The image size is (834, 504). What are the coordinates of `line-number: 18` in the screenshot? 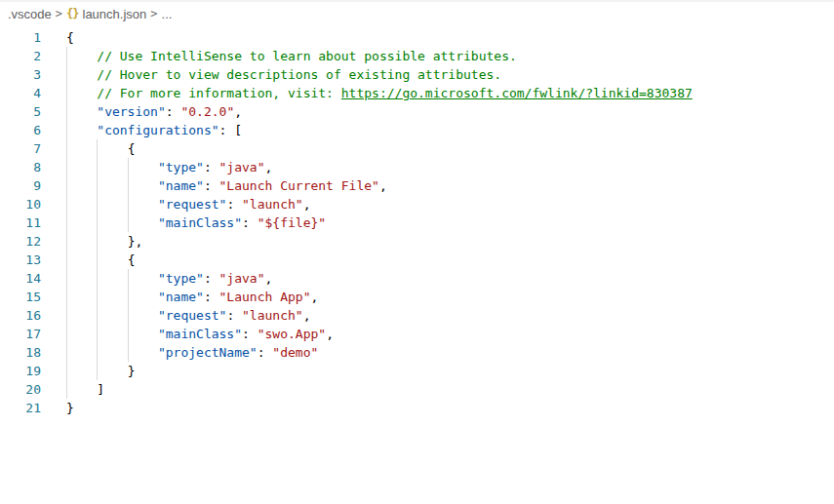 It's located at (20, 353).